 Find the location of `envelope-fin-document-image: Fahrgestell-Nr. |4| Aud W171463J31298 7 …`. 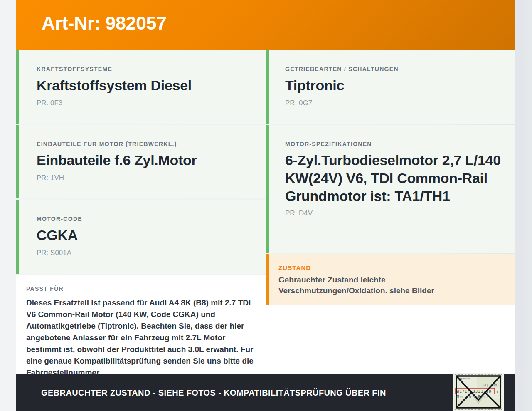

envelope-fin-document-image: Fahrgestell-Nr. |4| Aud W171463J31298 7 … is located at coordinates (478, 392).